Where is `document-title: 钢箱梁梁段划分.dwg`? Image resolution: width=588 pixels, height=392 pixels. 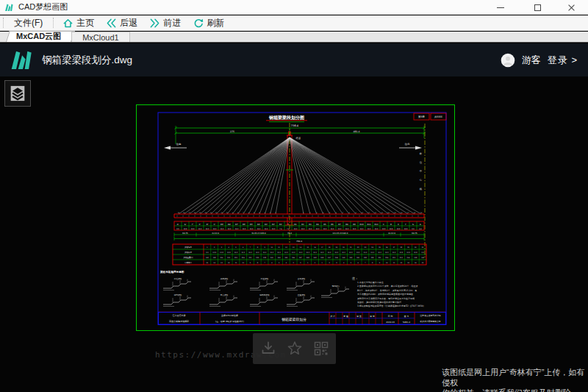
document-title: 钢箱梁梁段划分.dwg is located at coordinates (87, 60).